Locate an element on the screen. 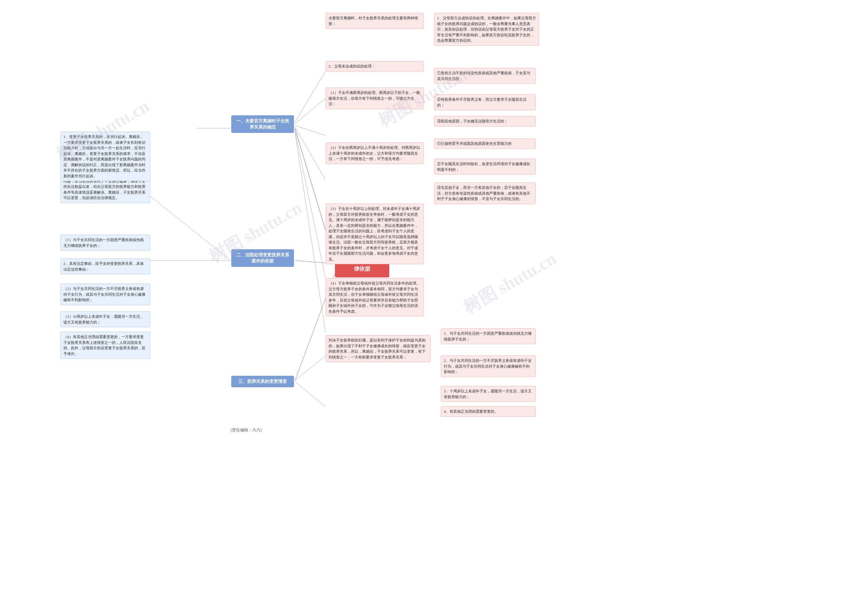  box-change-custody-left-text: 1、变更子女抚养关系的，应另行起诉。离婚后，一方要求变更子女抚养关系的，或者子女… is located at coordinates (104, 157).